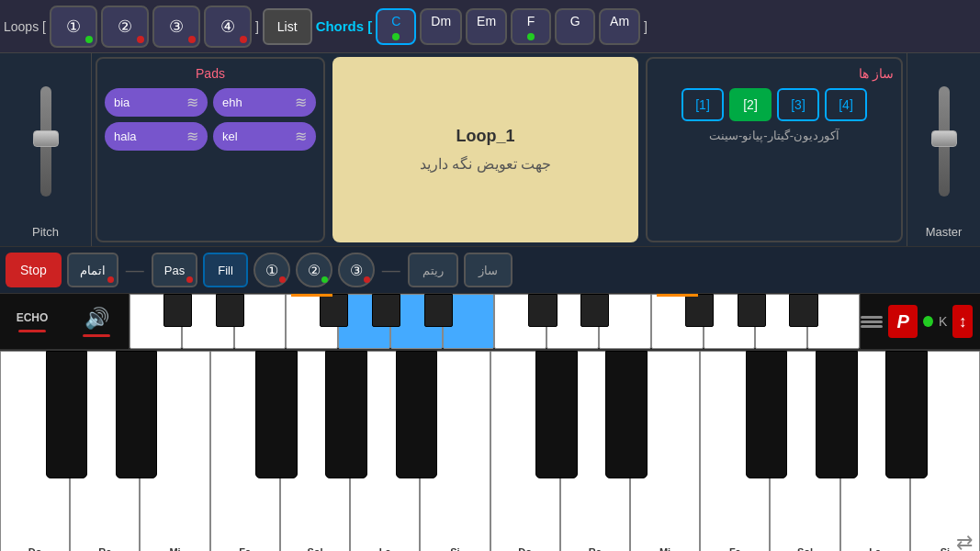 This screenshot has height=551, width=980. I want to click on master-panel: Master, so click(943, 150).